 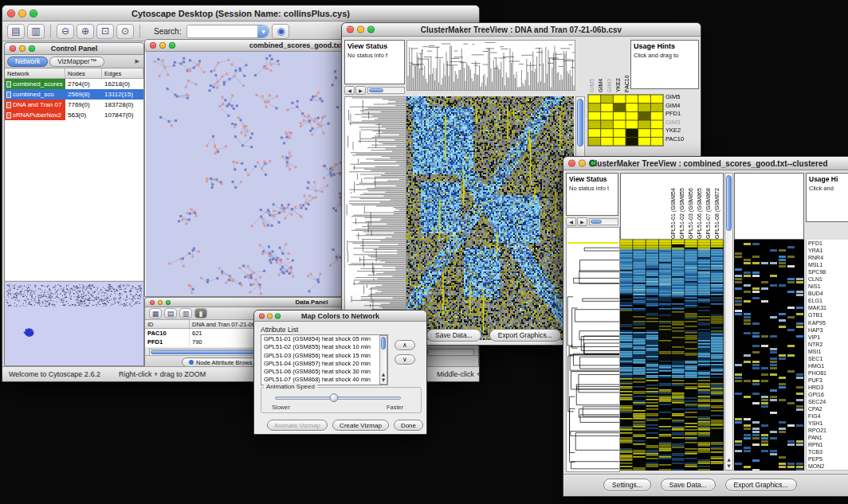 I want to click on gene-label: SEC1, so click(x=827, y=358).